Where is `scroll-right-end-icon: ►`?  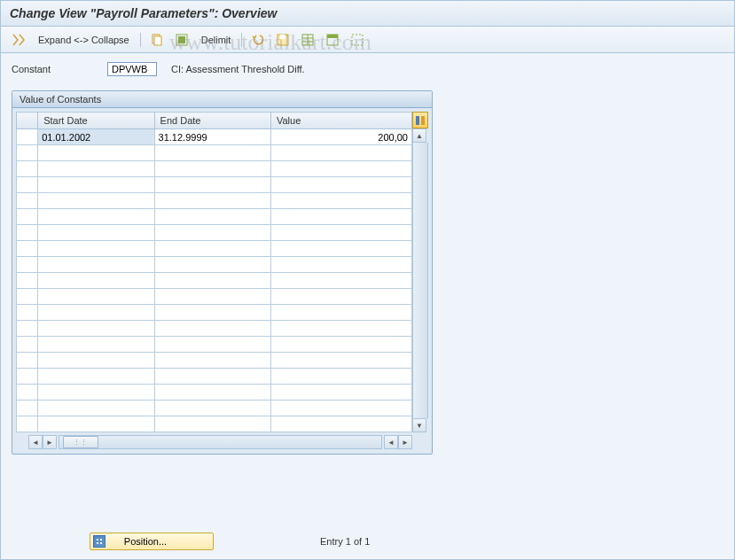 scroll-right-end-icon: ► is located at coordinates (405, 442).